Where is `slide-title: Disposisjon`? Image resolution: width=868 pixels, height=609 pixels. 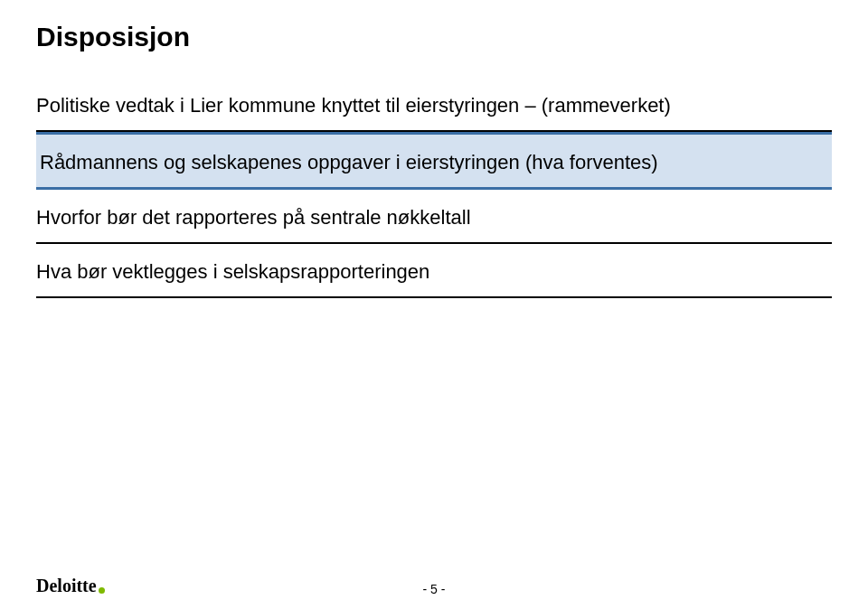
slide-title: Disposisjon is located at coordinates (434, 37).